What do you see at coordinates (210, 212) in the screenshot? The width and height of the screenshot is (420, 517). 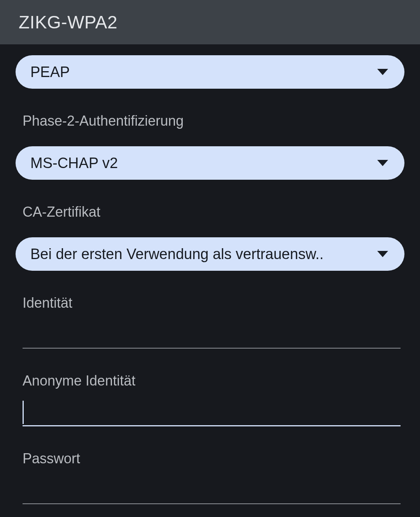 I see `ca-certificate-label: CA-Zertifikat` at bounding box center [210, 212].